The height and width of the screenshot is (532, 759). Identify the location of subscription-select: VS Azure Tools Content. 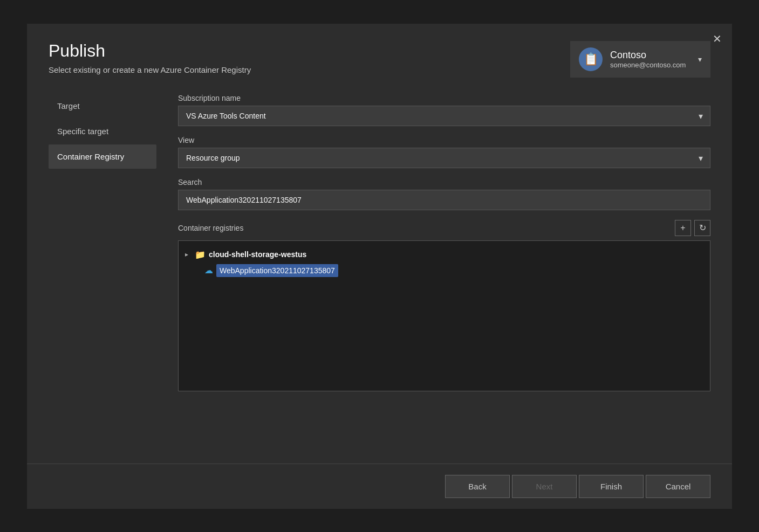
(445, 116).